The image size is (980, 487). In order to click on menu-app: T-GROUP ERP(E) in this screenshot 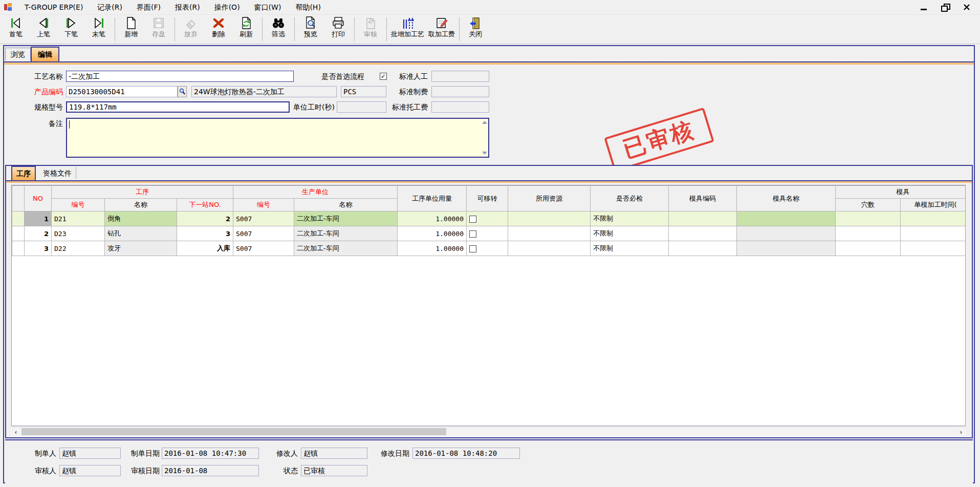, I will do `click(54, 7)`.